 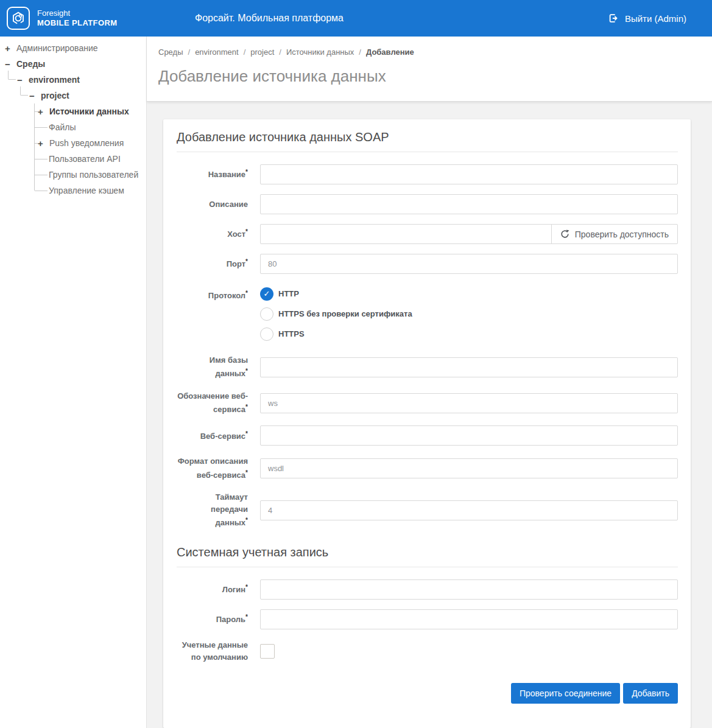 I want to click on tree-item-label: Файлы, so click(x=62, y=127).